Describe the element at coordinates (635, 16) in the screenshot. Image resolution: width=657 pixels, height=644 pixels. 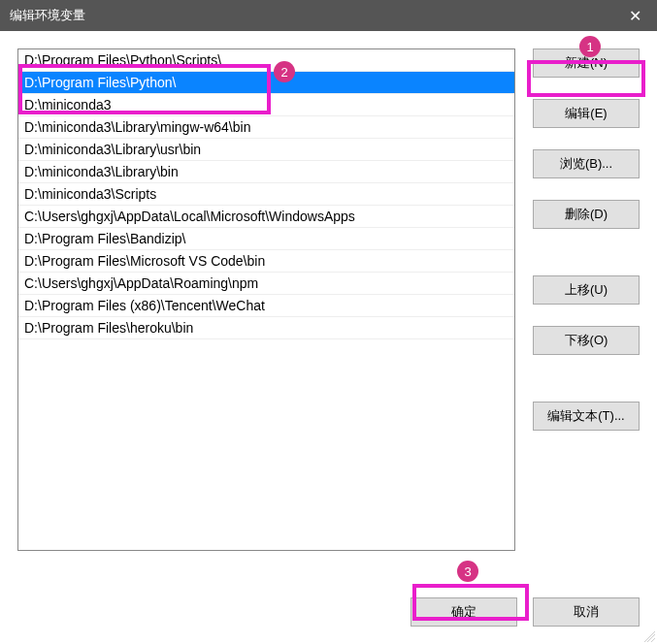
I see `close-button: ✕` at that location.